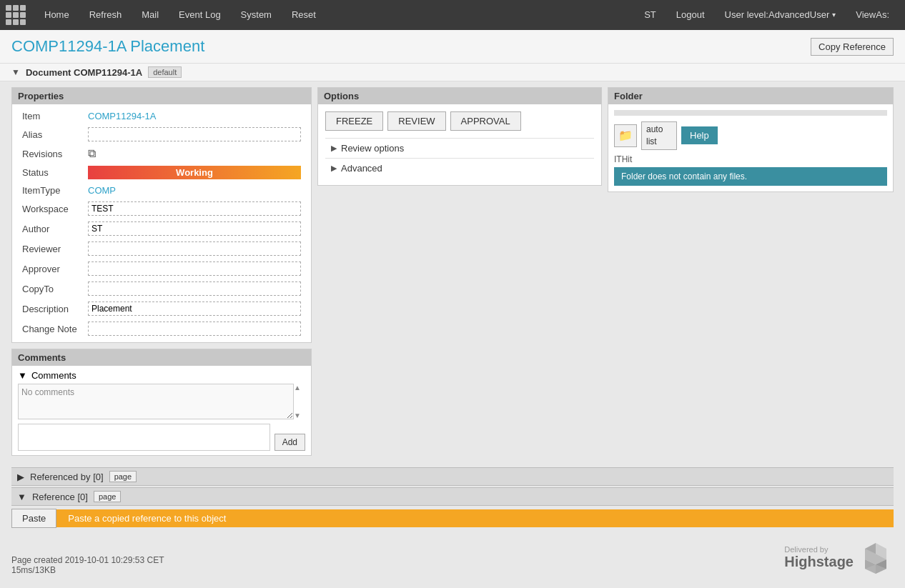 This screenshot has height=588, width=905. Describe the element at coordinates (200, 15) in the screenshot. I see `nav-event-log: Event Log` at that location.